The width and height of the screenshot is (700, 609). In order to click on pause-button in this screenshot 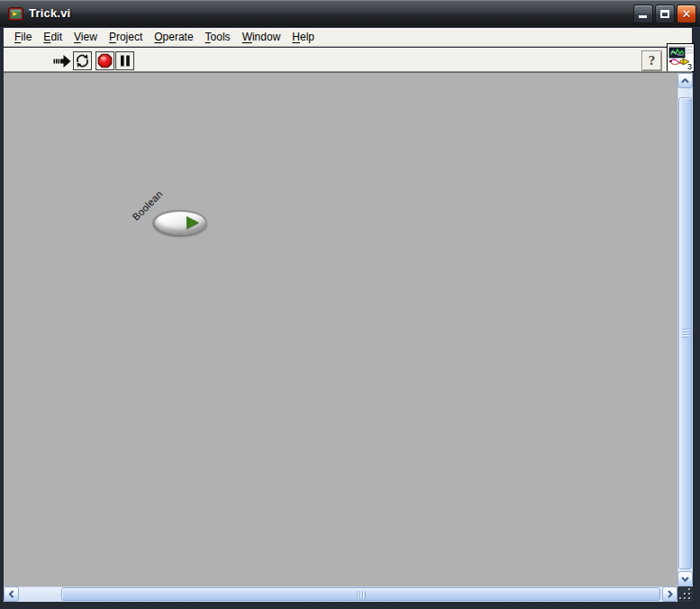, I will do `click(124, 61)`.